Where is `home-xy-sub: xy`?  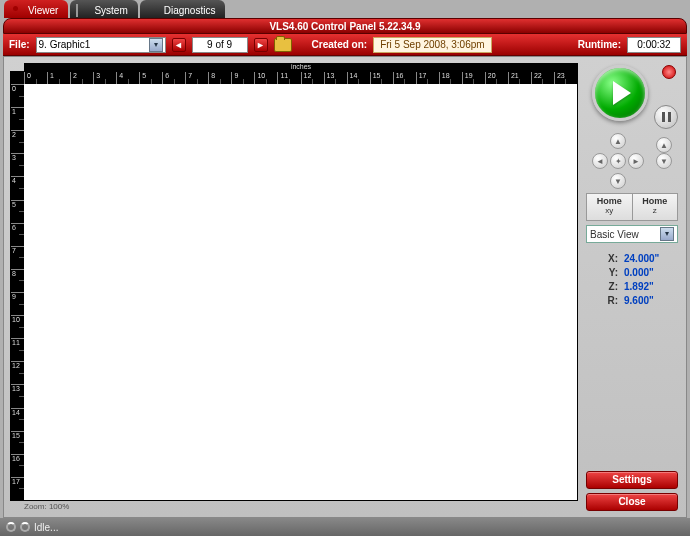 home-xy-sub: xy is located at coordinates (610, 211).